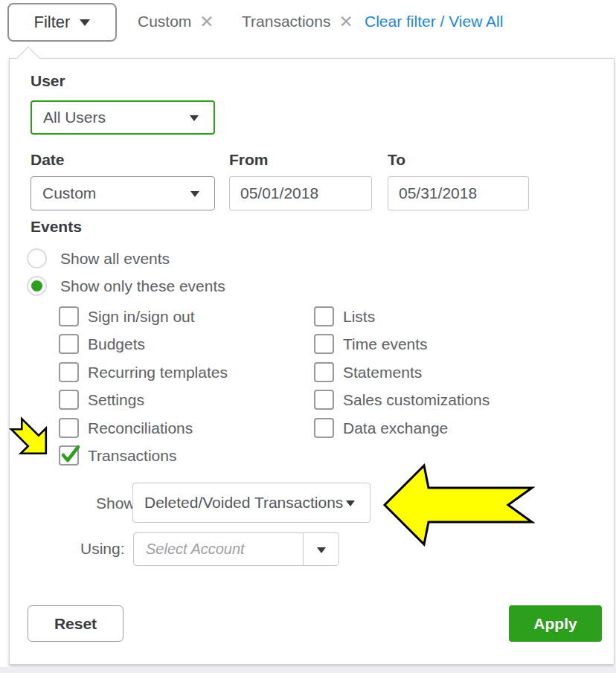  What do you see at coordinates (240, 503) in the screenshot?
I see `show-dropdown-value: Deleted/Voided Transactions` at bounding box center [240, 503].